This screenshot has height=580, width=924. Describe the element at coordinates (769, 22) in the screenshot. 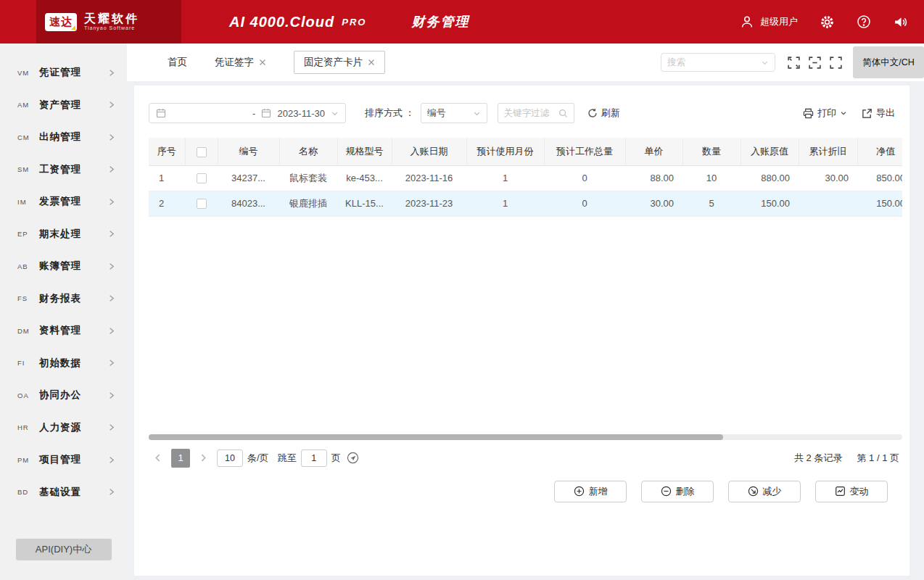

I see `user-menu: 超级用户` at that location.